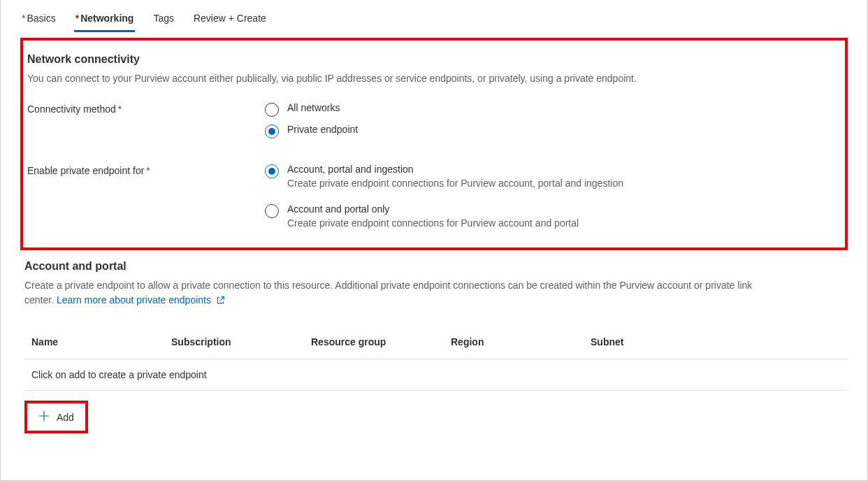 The image size is (868, 481). I want to click on add-button-label: Add, so click(66, 417).